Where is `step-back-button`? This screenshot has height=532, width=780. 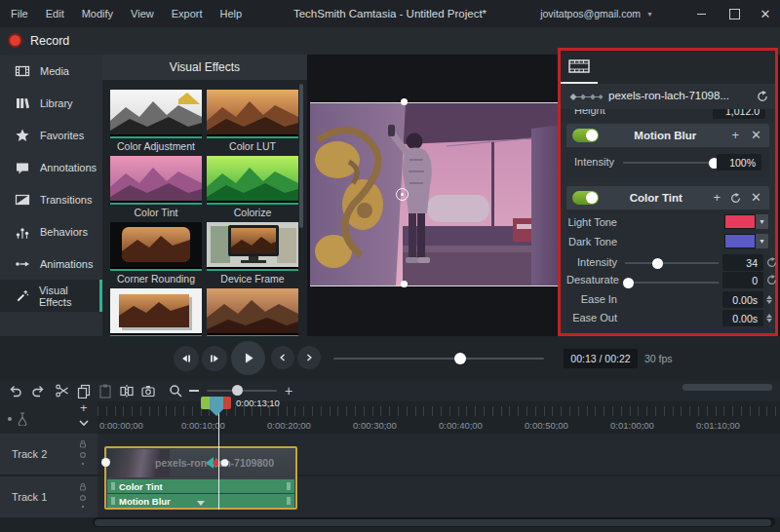
step-back-button is located at coordinates (186, 359).